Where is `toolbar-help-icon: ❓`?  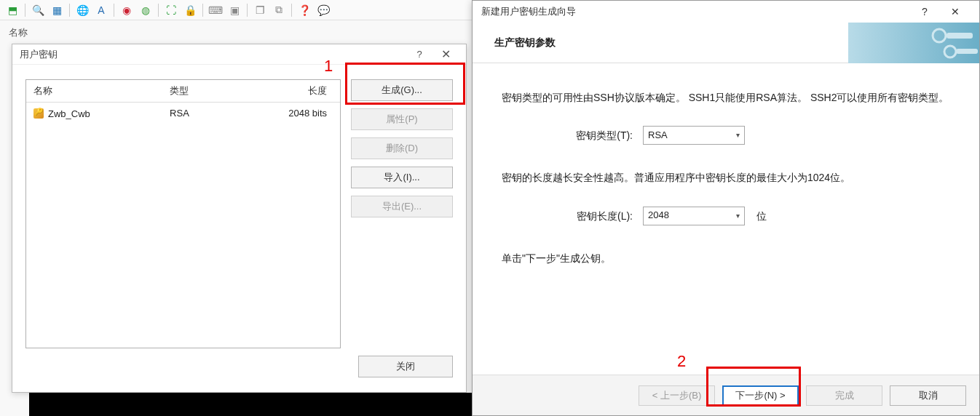 toolbar-help-icon: ❓ is located at coordinates (304, 10).